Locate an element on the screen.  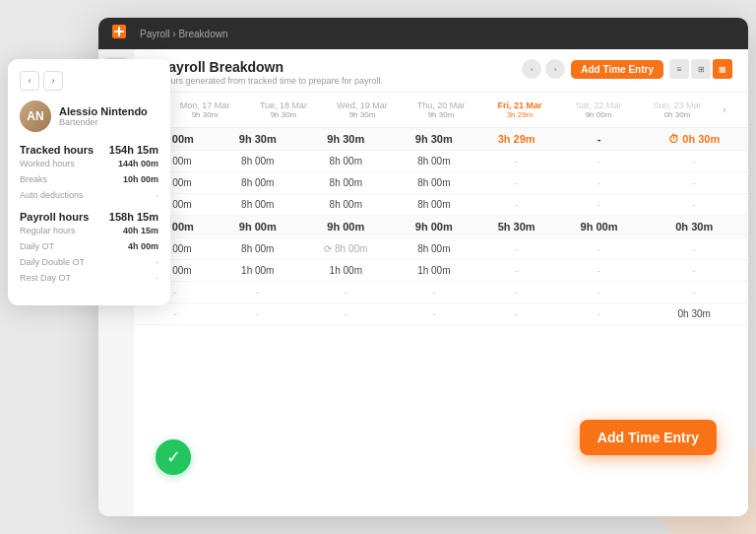
check-icon: ✓ is located at coordinates (173, 457).